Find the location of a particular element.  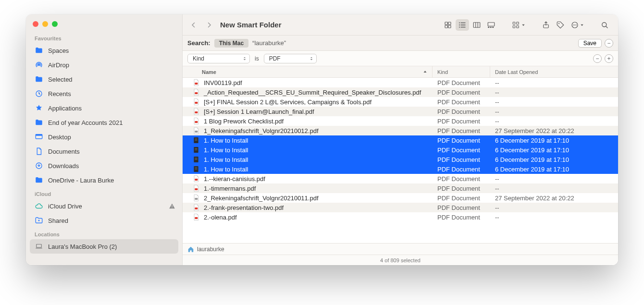

sidebar-item-label: Applications is located at coordinates (65, 109).